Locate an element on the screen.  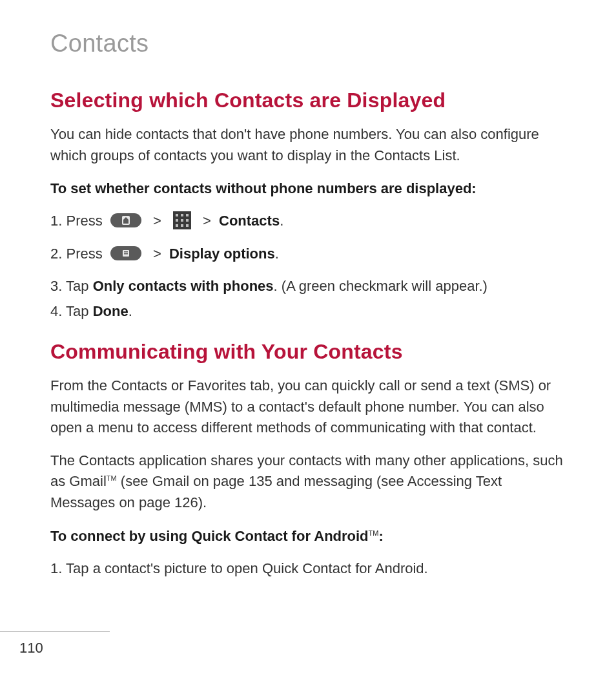
comm-paragraph-2b: (see Gmail on page 135 and messaging (se… is located at coordinates (276, 492).